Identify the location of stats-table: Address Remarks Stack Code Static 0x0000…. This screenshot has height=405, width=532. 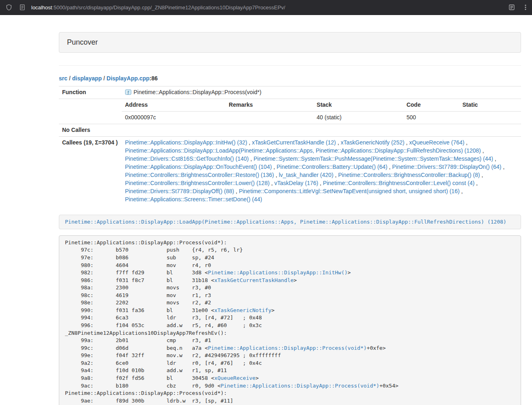
(321, 111).